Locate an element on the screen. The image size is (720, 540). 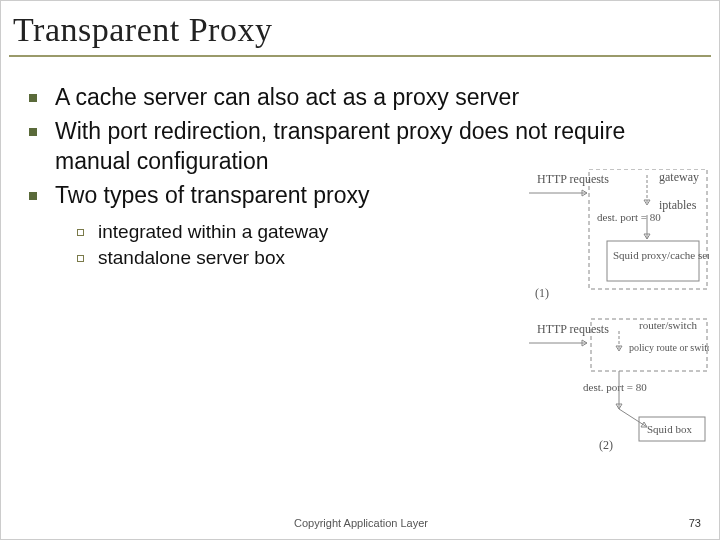
footer-text: Copyright Application Layer is located at coordinates (360, 523).